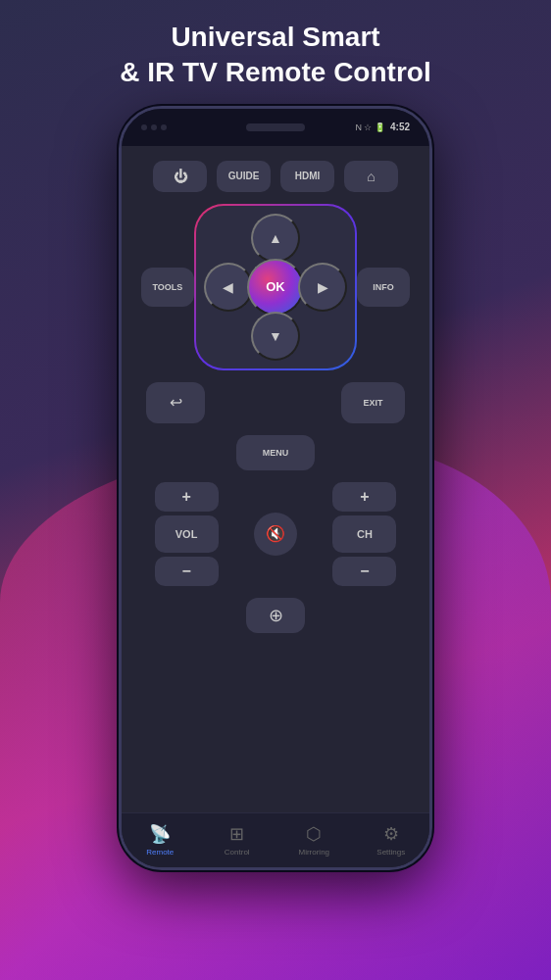 This screenshot has width=551, height=980. What do you see at coordinates (314, 840) in the screenshot?
I see `nav-item-mirroring: ⬡ Mirroring` at bounding box center [314, 840].